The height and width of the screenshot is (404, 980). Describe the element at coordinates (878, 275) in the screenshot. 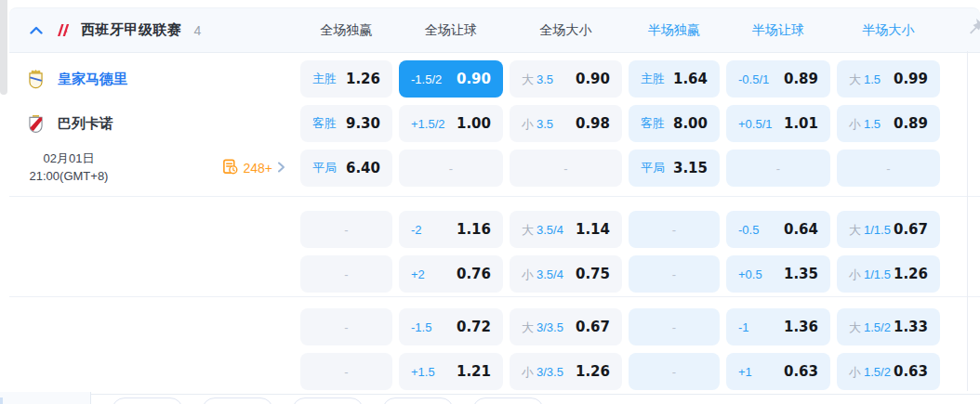

I see `ou-line: 1/1.5` at that location.